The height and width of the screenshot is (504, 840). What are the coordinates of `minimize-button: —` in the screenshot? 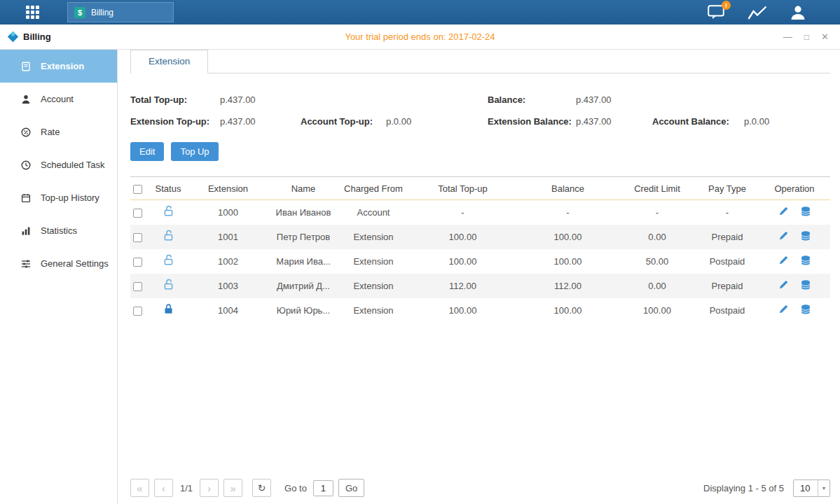 It's located at (787, 36).